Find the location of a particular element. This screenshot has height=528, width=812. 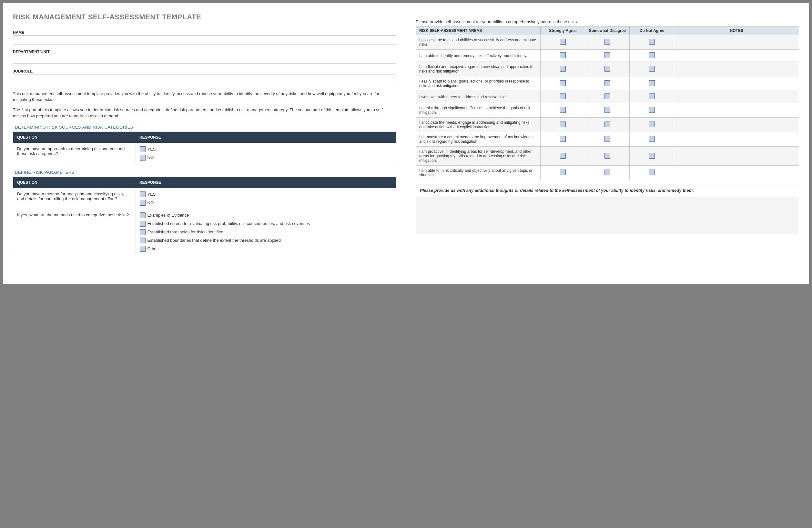

name-input is located at coordinates (205, 40).